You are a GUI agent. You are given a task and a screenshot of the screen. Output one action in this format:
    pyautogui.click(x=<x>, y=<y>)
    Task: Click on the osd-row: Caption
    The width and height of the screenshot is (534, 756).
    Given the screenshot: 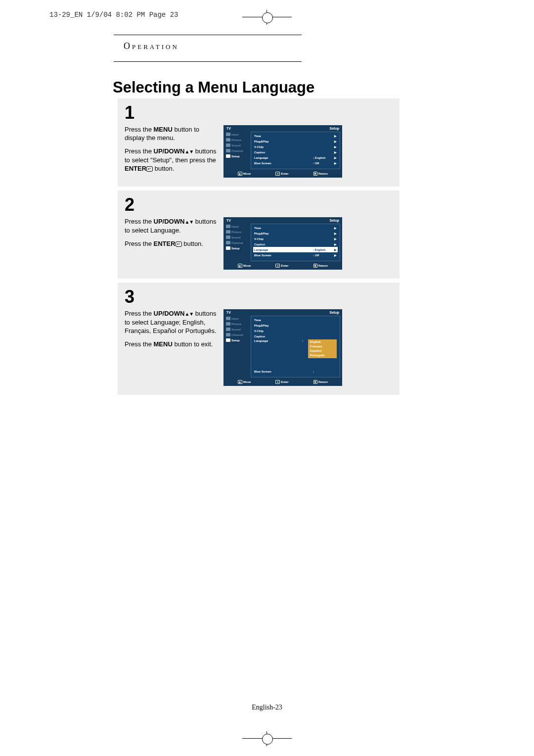 What is the action you would take?
    pyautogui.click(x=296, y=336)
    